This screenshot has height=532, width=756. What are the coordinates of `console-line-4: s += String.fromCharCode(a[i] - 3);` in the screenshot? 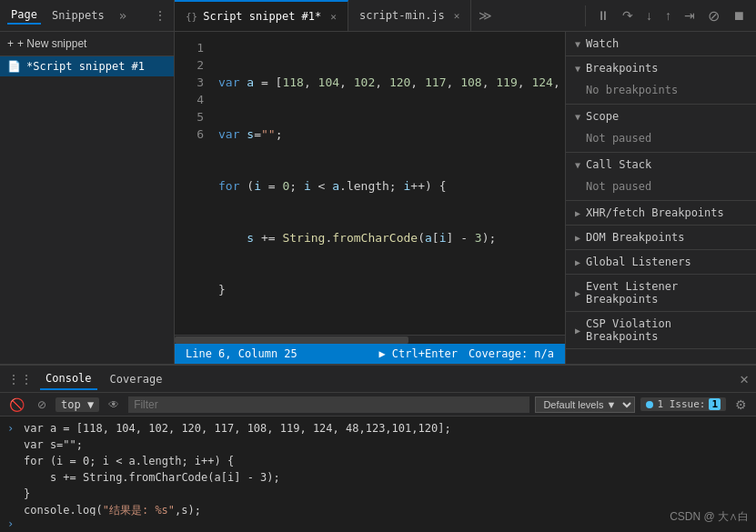 It's located at (378, 477).